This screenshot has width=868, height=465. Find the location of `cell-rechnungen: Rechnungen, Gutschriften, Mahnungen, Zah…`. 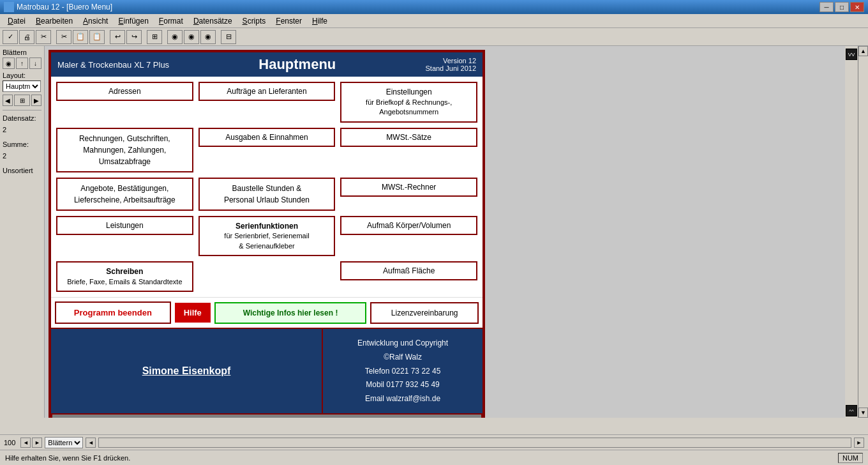

cell-rechnungen: Rechnungen, Gutschriften, Mahnungen, Zah… is located at coordinates (125, 150).